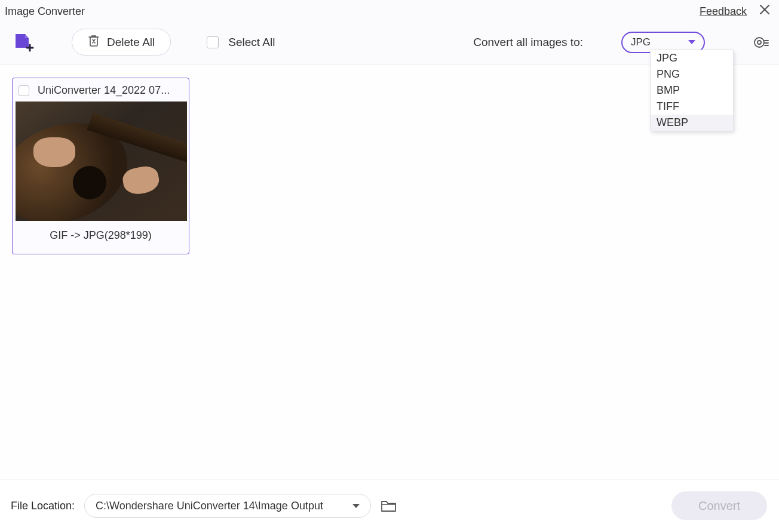 Image resolution: width=779 pixels, height=532 pixels. I want to click on delete-all-button: Delete All, so click(121, 42).